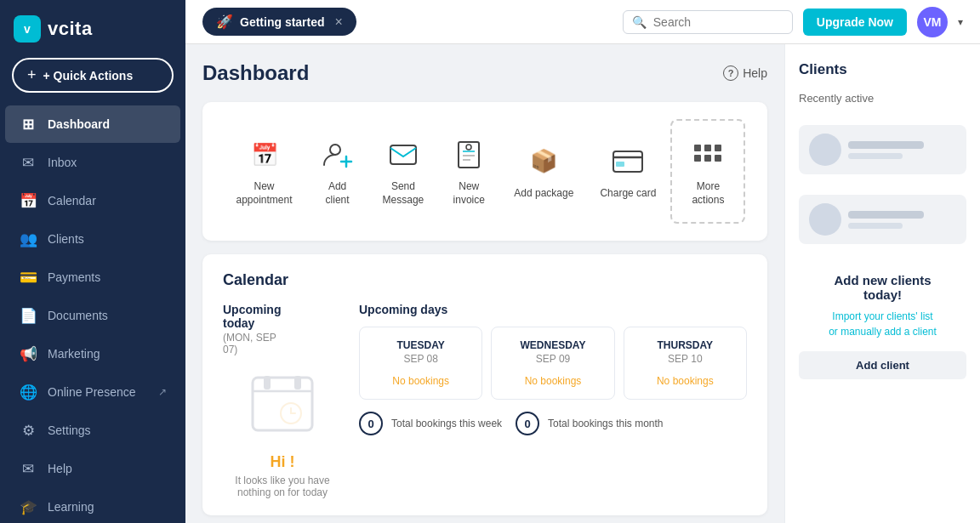 This screenshot has width=980, height=523. What do you see at coordinates (485, 281) in the screenshot?
I see `calendar-title: Calendar` at bounding box center [485, 281].